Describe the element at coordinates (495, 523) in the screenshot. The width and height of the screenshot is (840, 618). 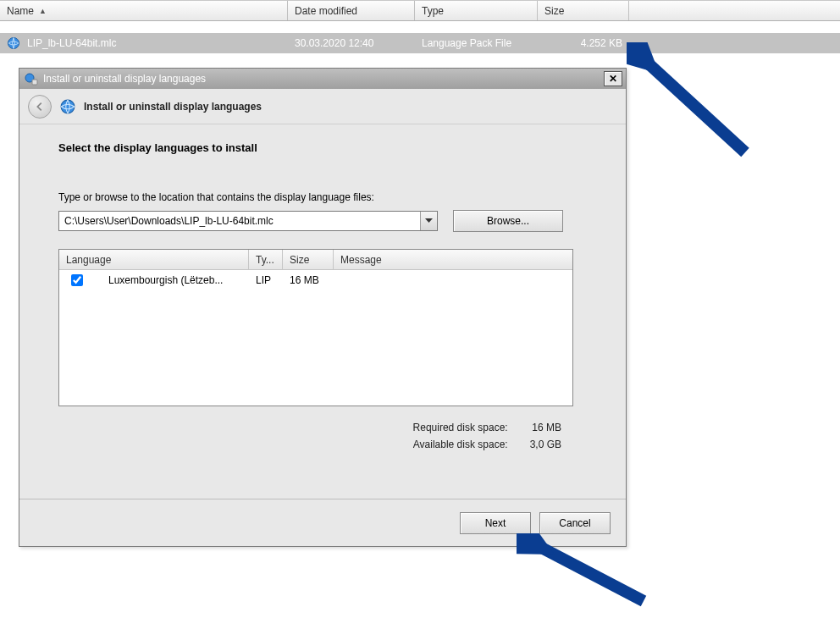
I see `next-button: Next` at that location.